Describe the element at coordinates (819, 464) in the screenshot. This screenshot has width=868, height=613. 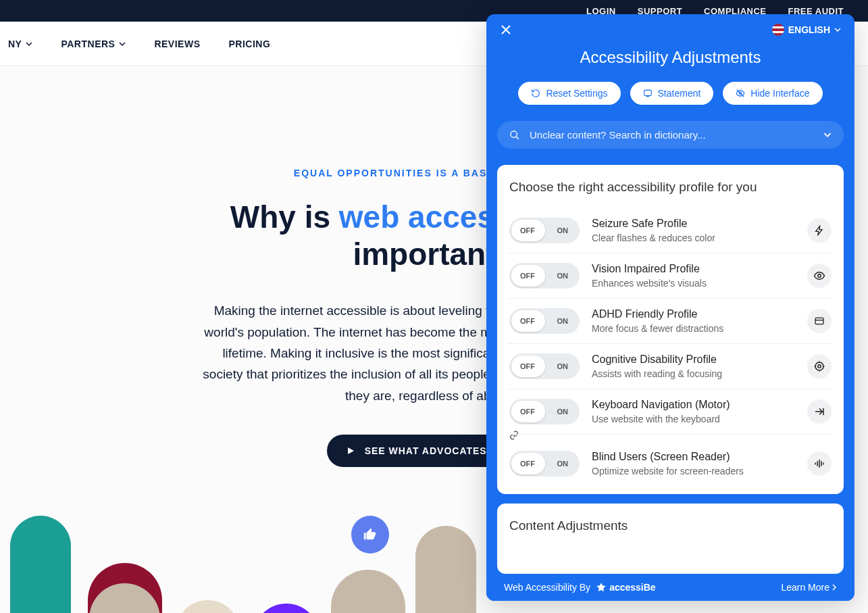
I see `audio-icon` at that location.